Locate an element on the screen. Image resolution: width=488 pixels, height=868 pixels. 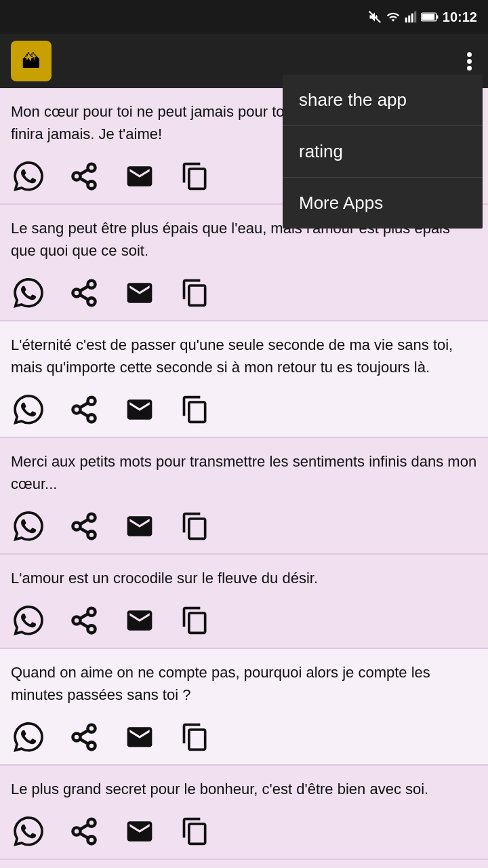
quote-card-7: Le plus grand secret pour le bonheur, c'… is located at coordinates (244, 812).